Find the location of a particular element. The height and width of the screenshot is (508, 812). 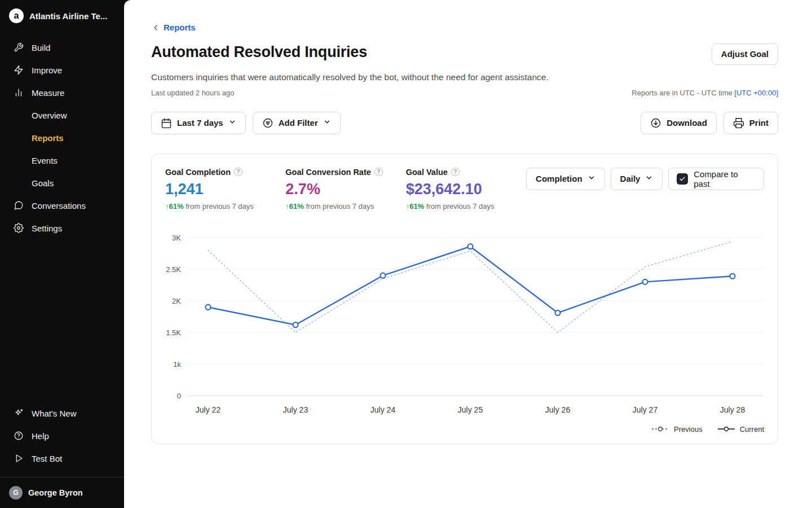

user-name: George Byron is located at coordinates (55, 493).